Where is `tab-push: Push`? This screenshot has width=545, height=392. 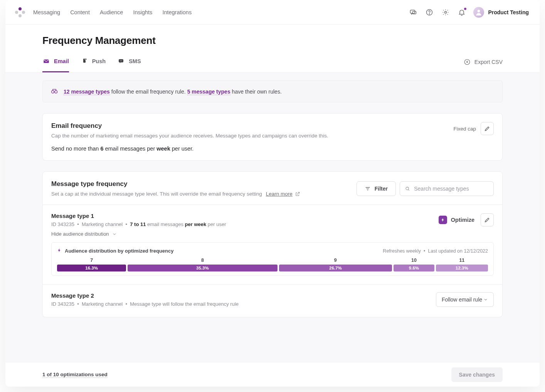 tab-push: Push is located at coordinates (93, 65).